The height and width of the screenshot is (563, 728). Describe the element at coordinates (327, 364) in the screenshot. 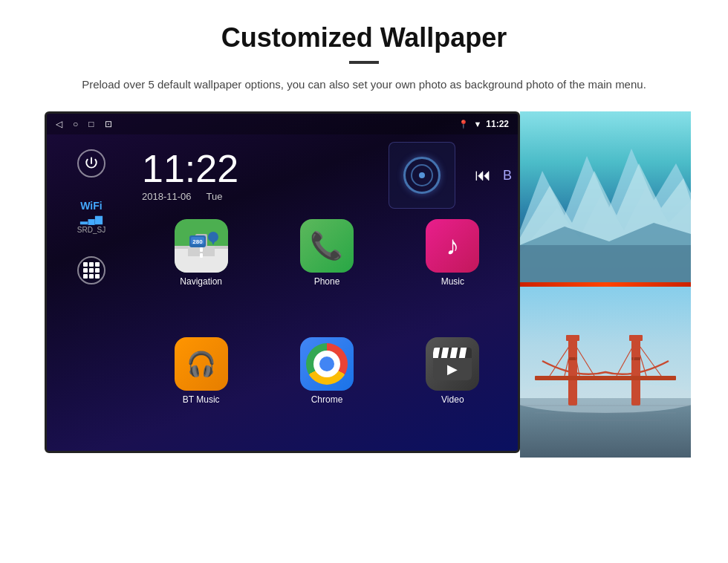

I see `chrome-middle-ring` at that location.